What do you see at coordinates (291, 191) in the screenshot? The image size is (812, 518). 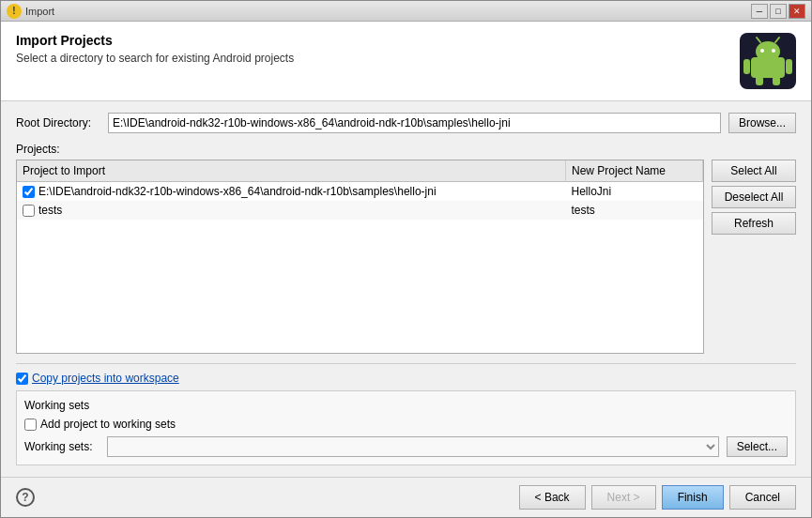 I see `project-path-cell: E:\IDE\android-ndk32-r10b-windows-x86_64…` at bounding box center [291, 191].